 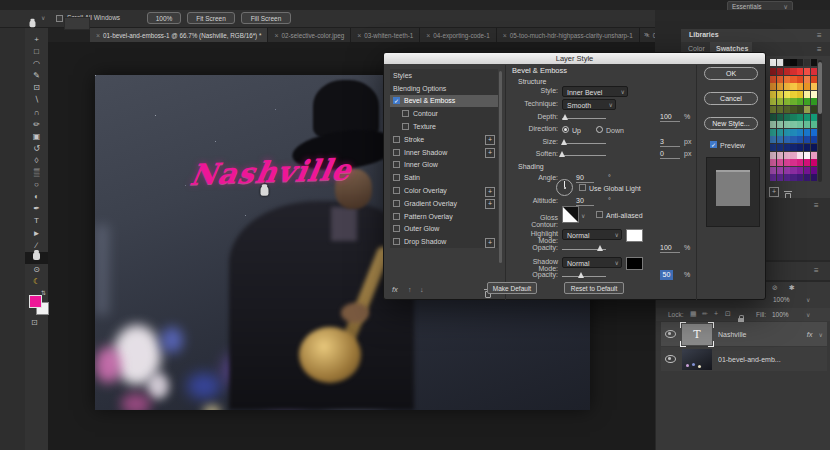 What do you see at coordinates (444, 152) in the screenshot?
I see `style-item-inner-shadow: Inner Shadow+` at bounding box center [444, 152].